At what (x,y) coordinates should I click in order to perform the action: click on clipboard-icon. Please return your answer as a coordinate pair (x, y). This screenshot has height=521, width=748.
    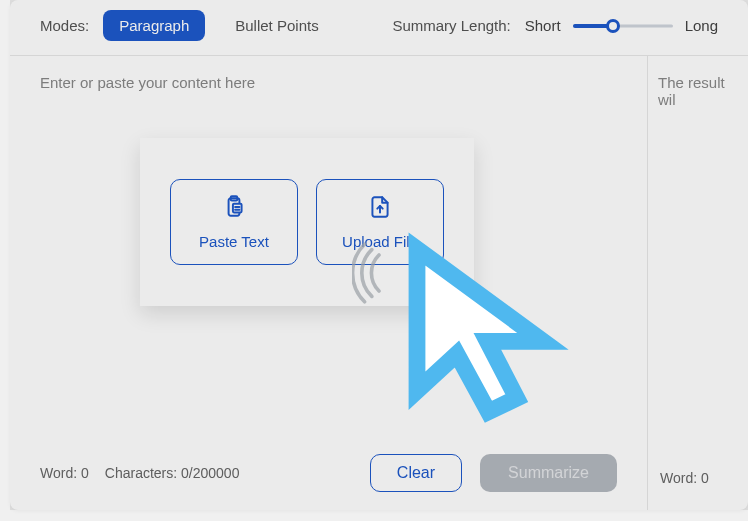
    Looking at the image, I should click on (234, 208).